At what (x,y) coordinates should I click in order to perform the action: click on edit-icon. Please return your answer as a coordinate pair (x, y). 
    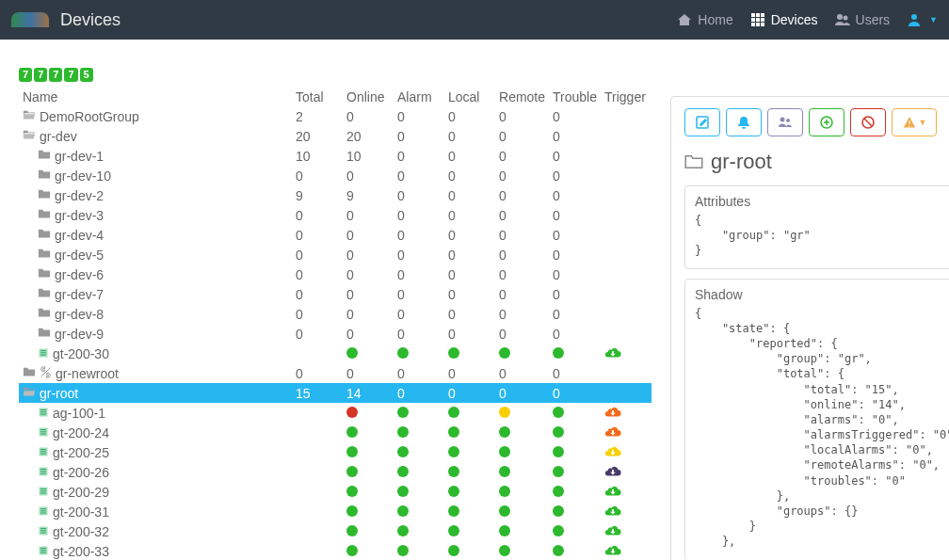
    Looking at the image, I should click on (702, 122).